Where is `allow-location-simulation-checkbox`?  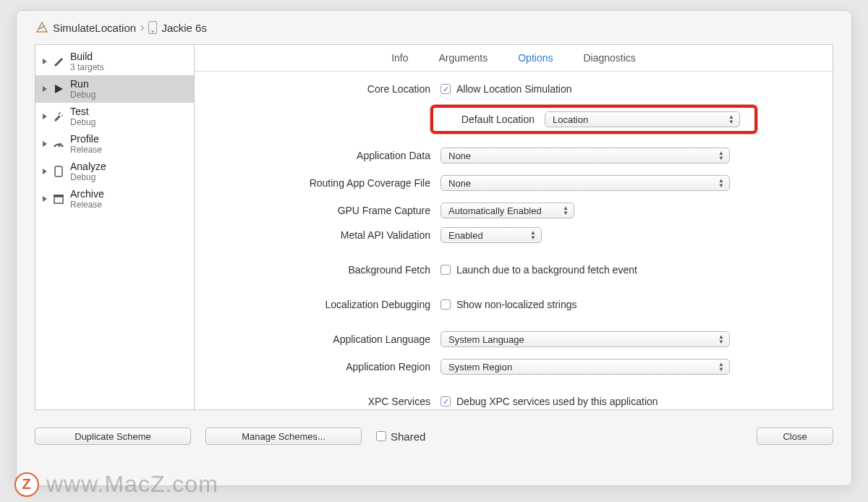
allow-location-simulation-checkbox is located at coordinates (446, 89).